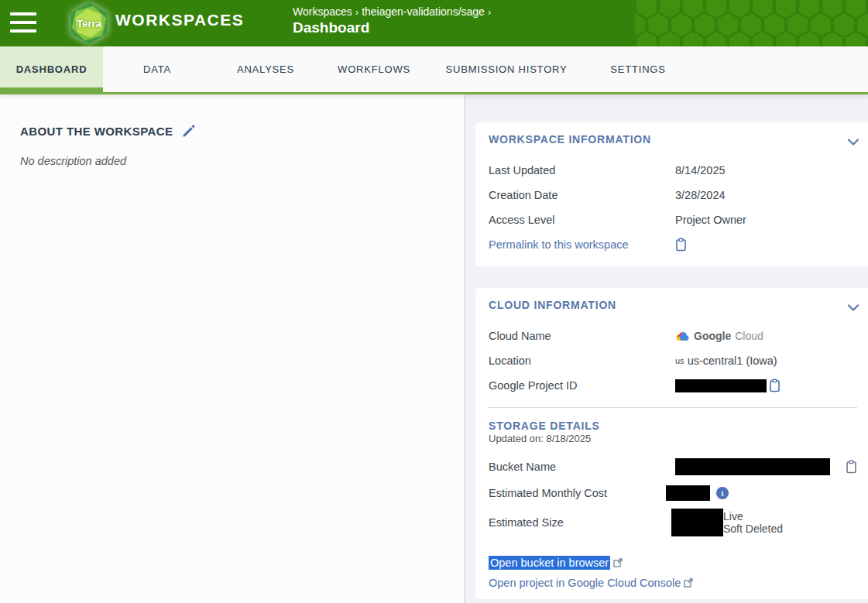 The width and height of the screenshot is (868, 603). Describe the element at coordinates (767, 170) in the screenshot. I see `info-value: 8/14/2025` at that location.